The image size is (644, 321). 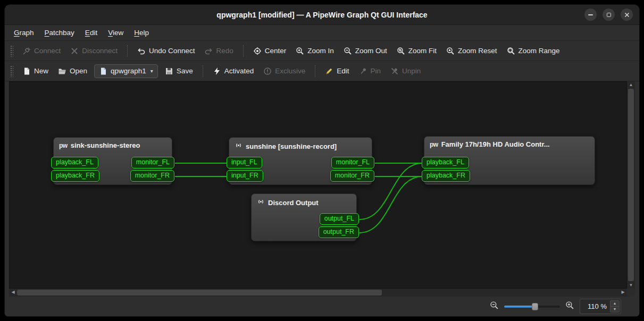 What do you see at coordinates (631, 185) in the screenshot?
I see `vertical-scrollbar-thumb` at bounding box center [631, 185].